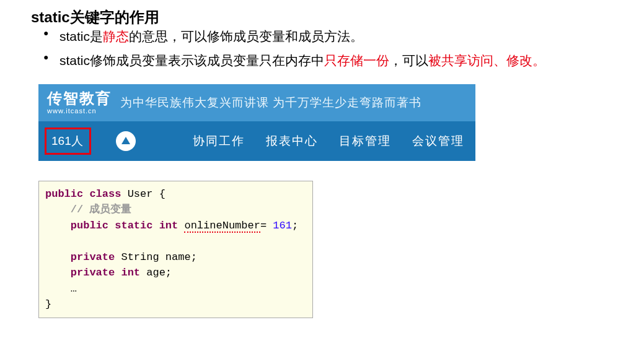 This screenshot has width=644, height=359. I want to click on slogan-text: 为中华民族伟大复兴而讲课 为千万学生少走弯路而著书, so click(271, 103).